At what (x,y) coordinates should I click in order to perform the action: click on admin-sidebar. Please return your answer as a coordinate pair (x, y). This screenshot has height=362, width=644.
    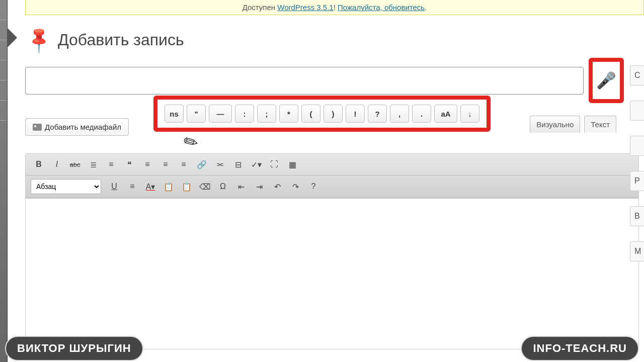
    Looking at the image, I should click on (4, 181).